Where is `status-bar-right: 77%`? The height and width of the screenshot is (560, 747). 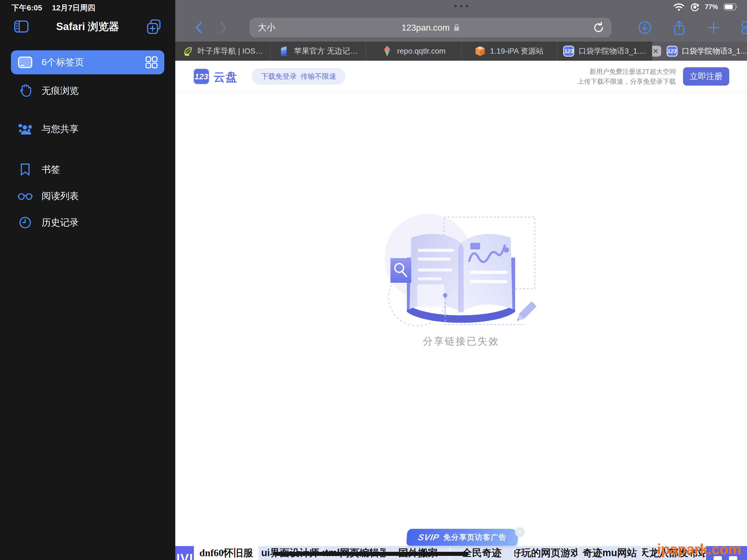
status-bar-right: 77% is located at coordinates (705, 7).